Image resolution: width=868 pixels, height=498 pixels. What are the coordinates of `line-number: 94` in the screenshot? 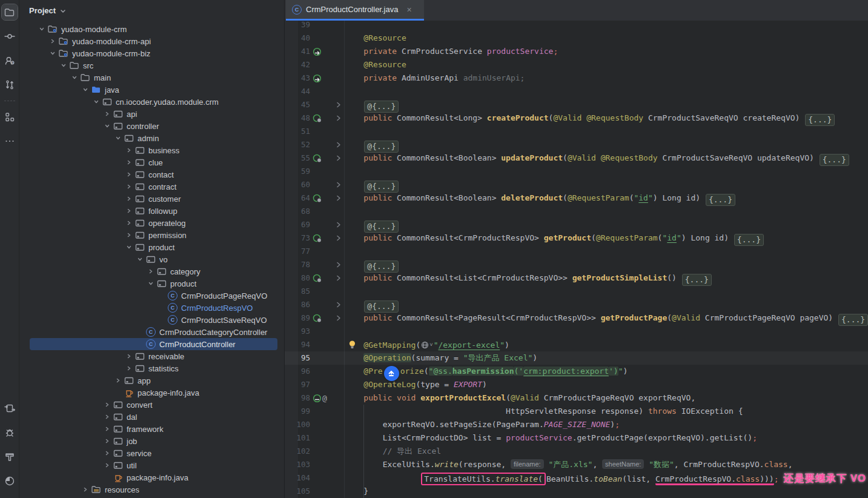 It's located at (297, 345).